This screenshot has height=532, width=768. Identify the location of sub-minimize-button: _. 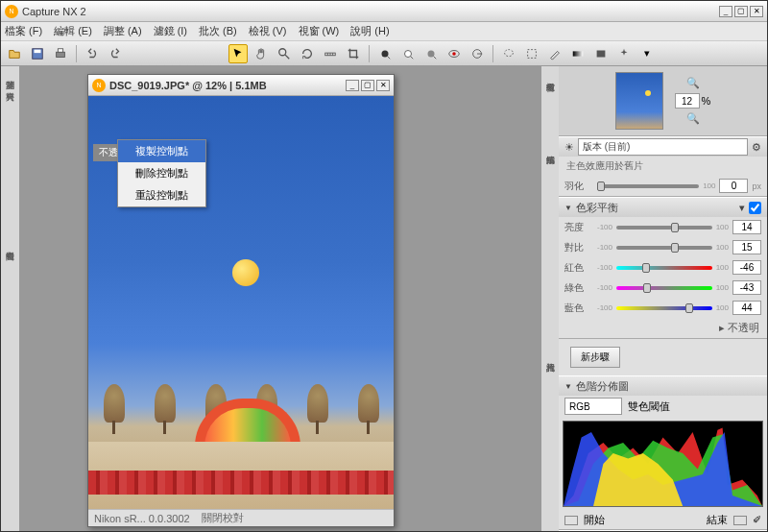
(352, 85).